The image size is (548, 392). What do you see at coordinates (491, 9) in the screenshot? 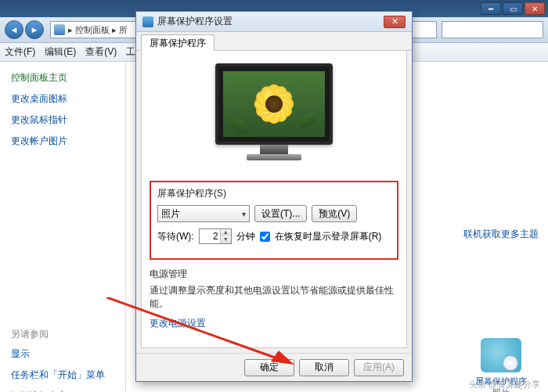
I see `minimize-button: ━` at bounding box center [491, 9].